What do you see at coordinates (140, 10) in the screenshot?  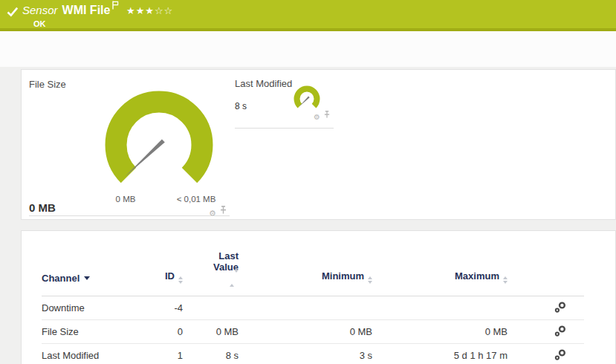 I see `stars-filled: ★★★` at bounding box center [140, 10].